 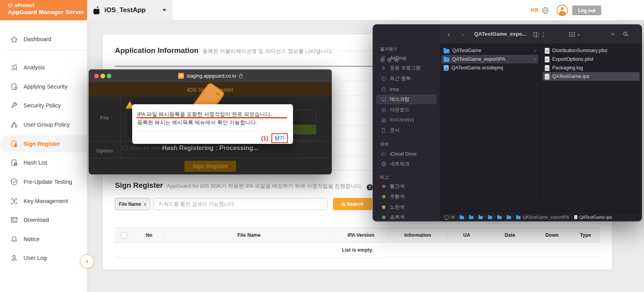 I want to click on finder-sidebar-tag-red: 빨간색, so click(x=406, y=187).